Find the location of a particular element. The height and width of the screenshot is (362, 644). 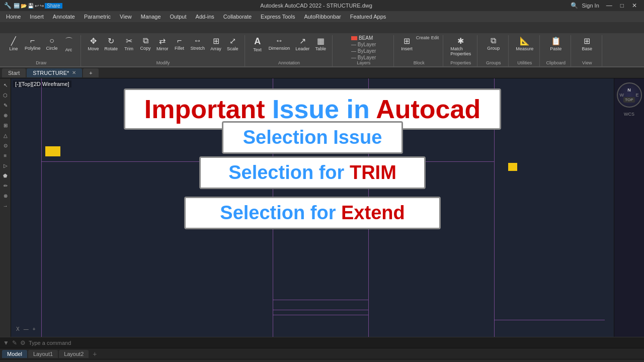

arc-icon: ⌒ is located at coordinates (69, 41).